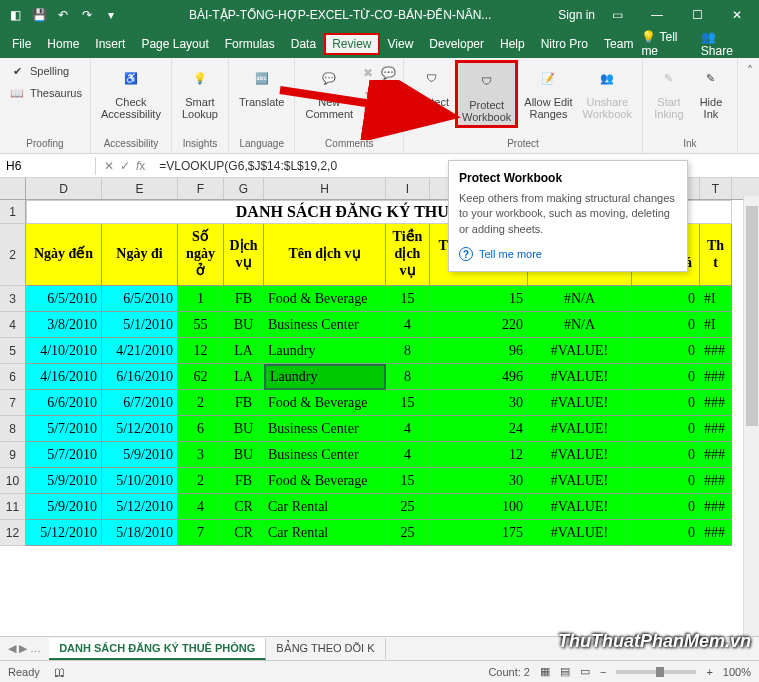  Describe the element at coordinates (479, 351) in the screenshot. I see `cell: 96` at that location.